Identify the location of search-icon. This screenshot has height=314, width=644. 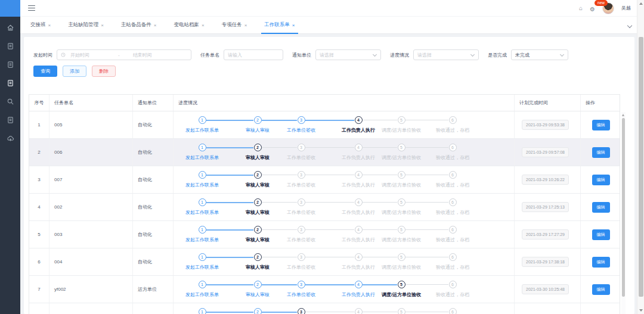
(10, 101).